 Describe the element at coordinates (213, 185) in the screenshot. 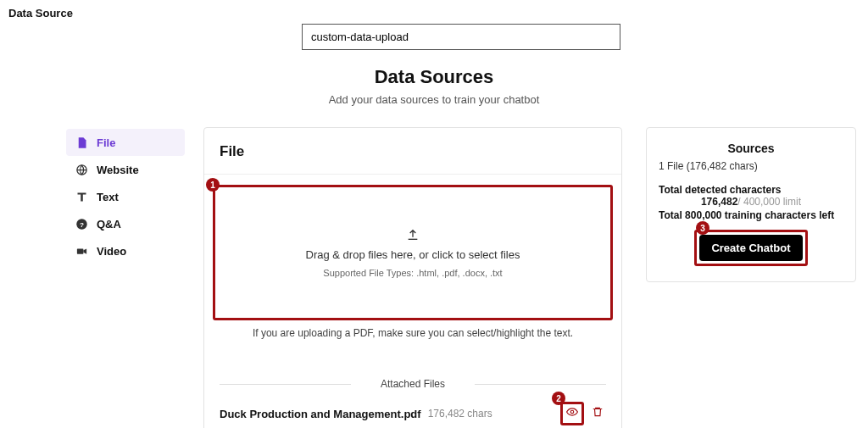

I see `annotation-badge-1: 1` at that location.